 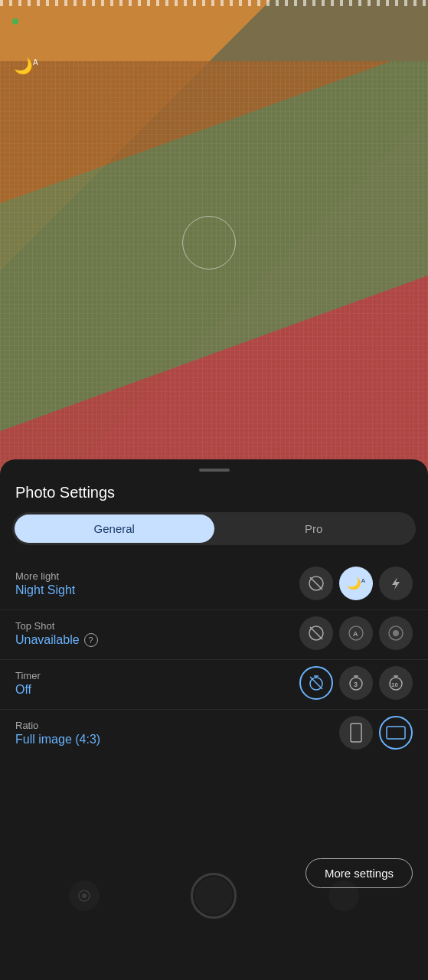 What do you see at coordinates (396, 633) in the screenshot?
I see `topshot-on-icon` at bounding box center [396, 633].